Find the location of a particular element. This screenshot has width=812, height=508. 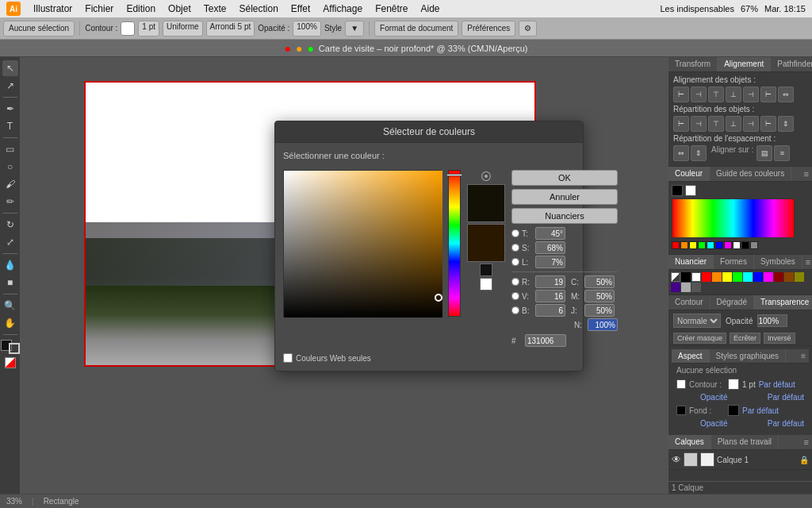

dist-bottom: ⊢ is located at coordinates (768, 124).